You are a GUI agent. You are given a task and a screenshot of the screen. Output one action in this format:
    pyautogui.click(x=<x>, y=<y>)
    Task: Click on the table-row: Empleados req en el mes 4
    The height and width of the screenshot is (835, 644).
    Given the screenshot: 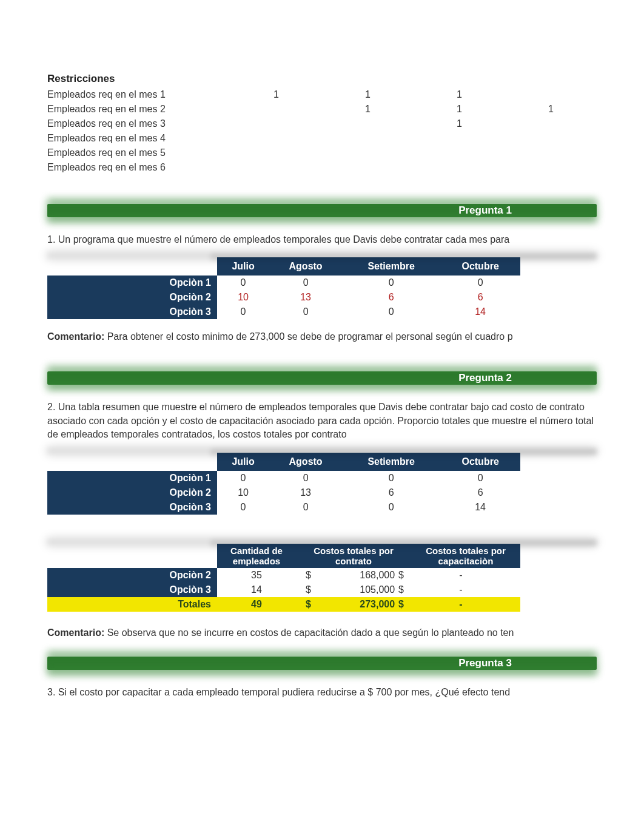 What is the action you would take?
    pyautogui.click(x=322, y=138)
    